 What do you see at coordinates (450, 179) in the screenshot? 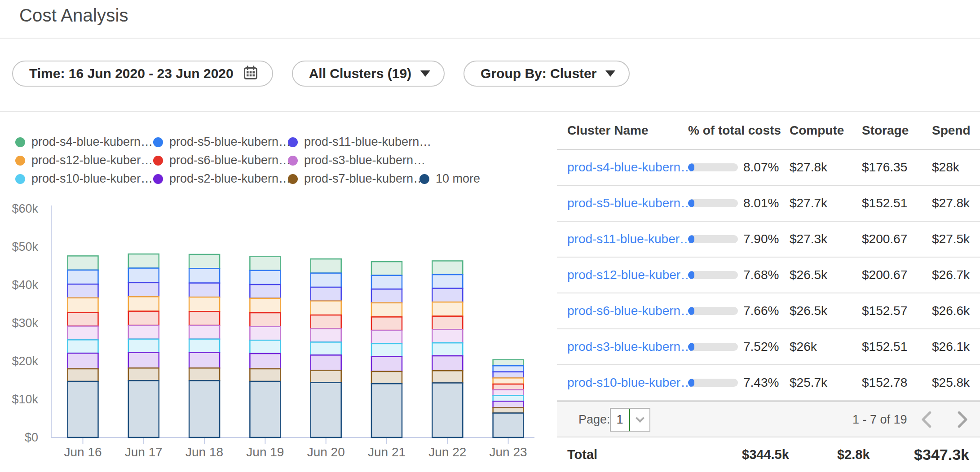
I see `legend-item: 10 more` at bounding box center [450, 179].